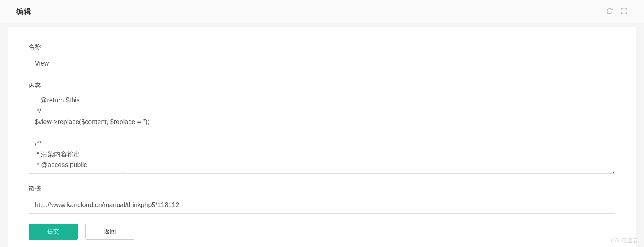 The height and width of the screenshot is (247, 644). What do you see at coordinates (322, 63) in the screenshot?
I see `name-input` at bounding box center [322, 63].